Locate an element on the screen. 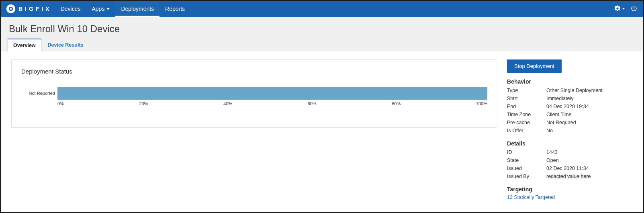 The height and width of the screenshot is (213, 644). page-title: Bulk Enroll Win 10 Device is located at coordinates (322, 28).